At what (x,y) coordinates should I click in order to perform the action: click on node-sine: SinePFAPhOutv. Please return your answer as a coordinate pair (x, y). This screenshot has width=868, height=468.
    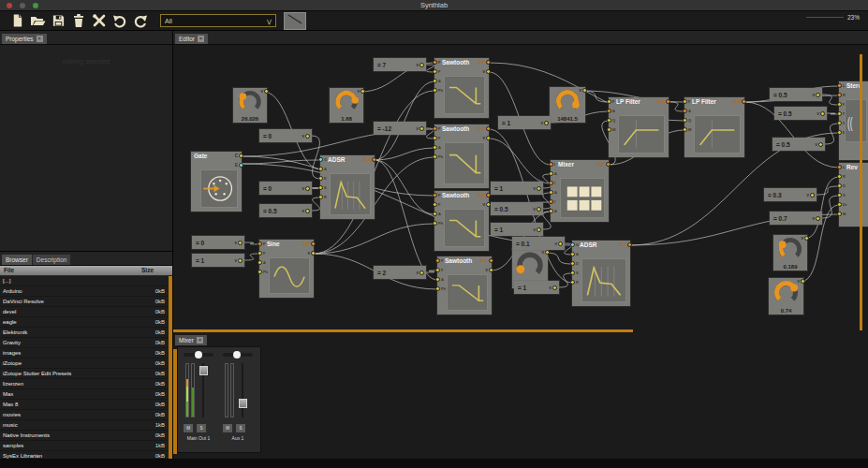
    Looking at the image, I should click on (287, 269).